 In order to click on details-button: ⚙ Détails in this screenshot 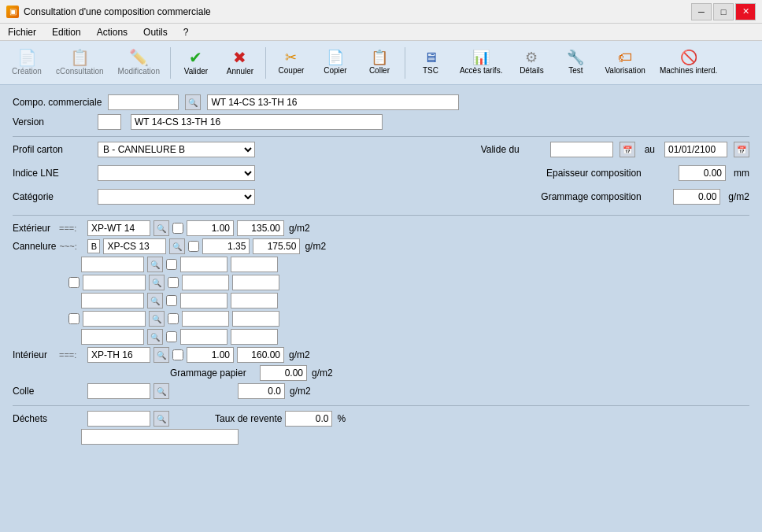, I will do `click(531, 63)`.